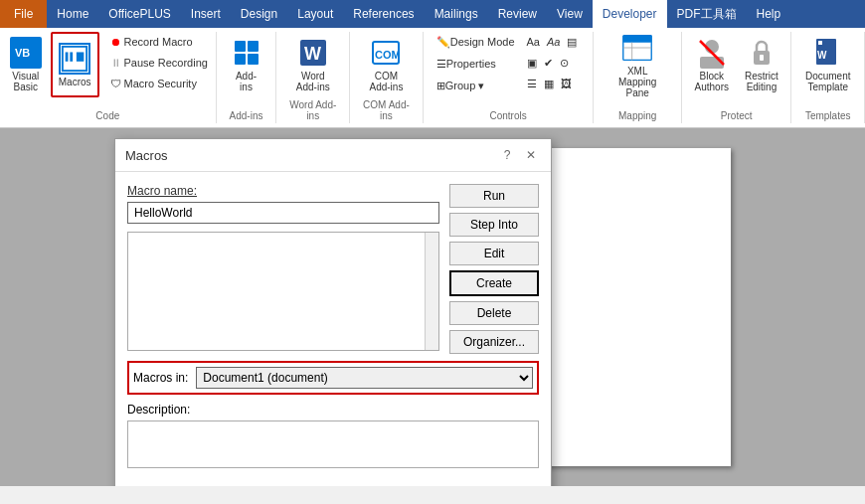 The height and width of the screenshot is (504, 865). Describe the element at coordinates (456, 14) in the screenshot. I see `menu-mailings: Mailings` at that location.